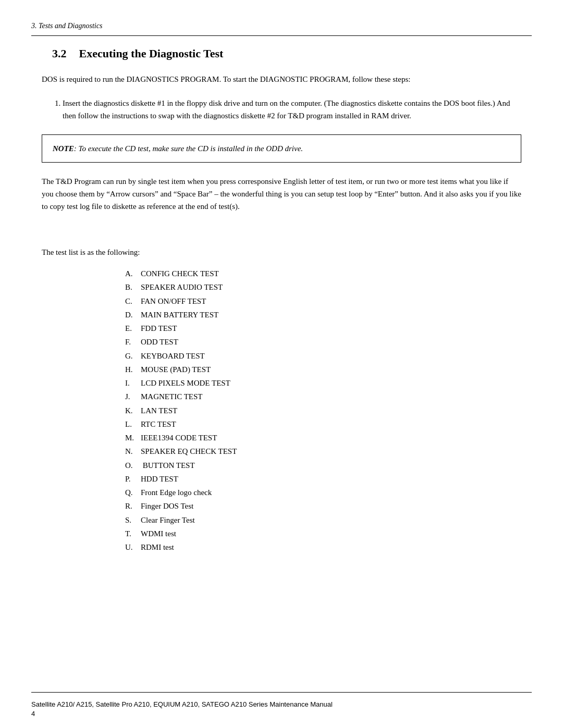 This screenshot has width=563, height=728. What do you see at coordinates (167, 506) in the screenshot?
I see `test-item-label: Finger DOS Test` at bounding box center [167, 506].